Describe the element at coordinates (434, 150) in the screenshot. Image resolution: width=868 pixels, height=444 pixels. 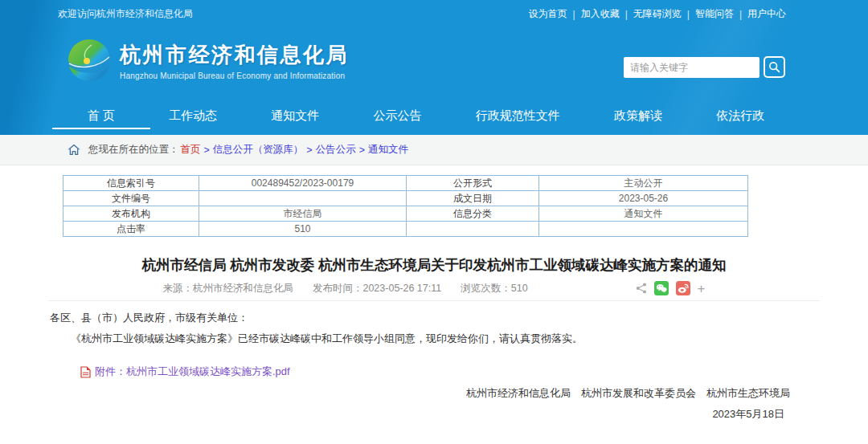
I see `breadcrumb: 您现在所在的位置： 首页 > 信息公开（资源库） > 公告公示 > 通知文件` at that location.